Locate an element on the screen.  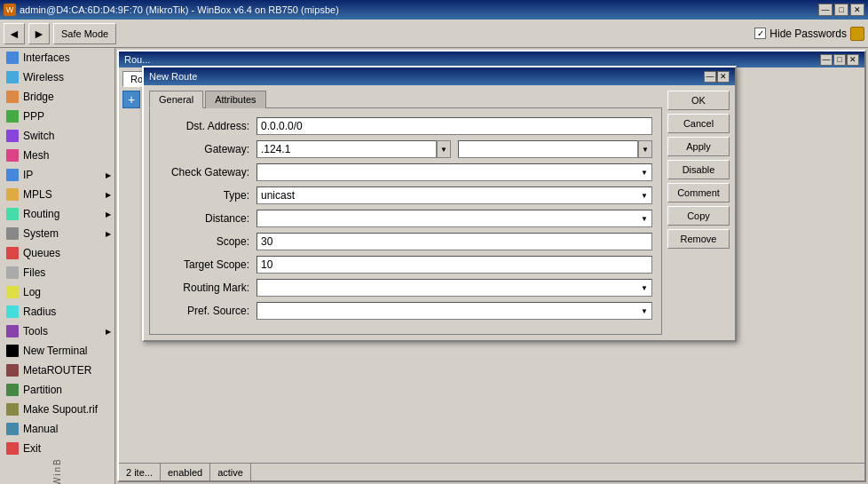
safemode-button: Safe Mode is located at coordinates (85, 34).